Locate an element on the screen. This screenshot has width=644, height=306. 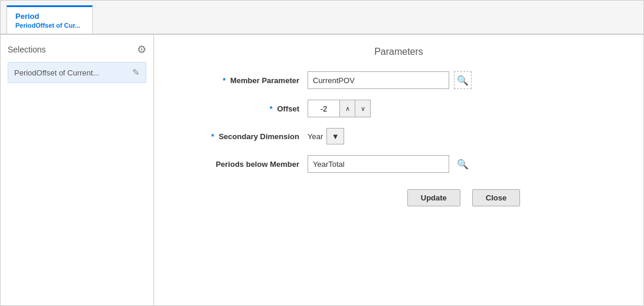
gear-icon: ⚙ is located at coordinates (142, 50).